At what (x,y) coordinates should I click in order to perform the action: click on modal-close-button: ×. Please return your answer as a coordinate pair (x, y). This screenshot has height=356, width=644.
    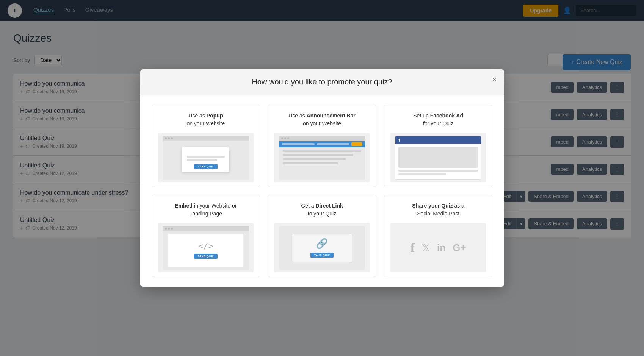
    Looking at the image, I should click on (494, 80).